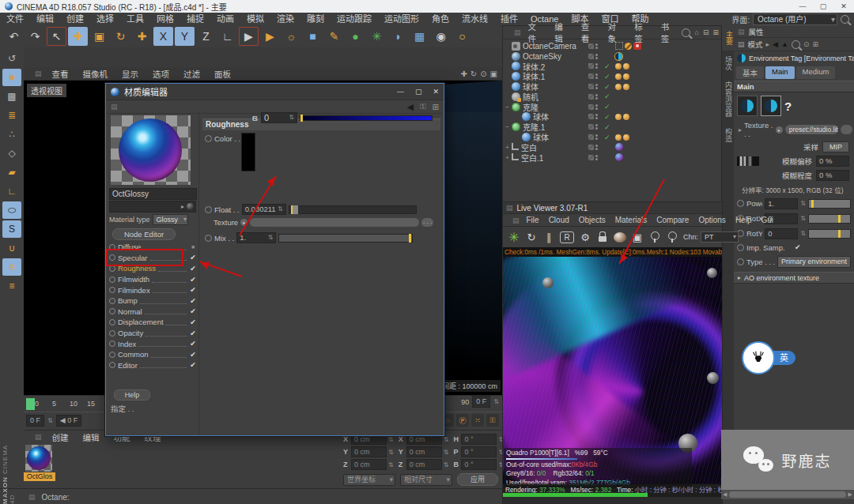  I want to click on manager-tab: 内容浏览器, so click(728, 100).